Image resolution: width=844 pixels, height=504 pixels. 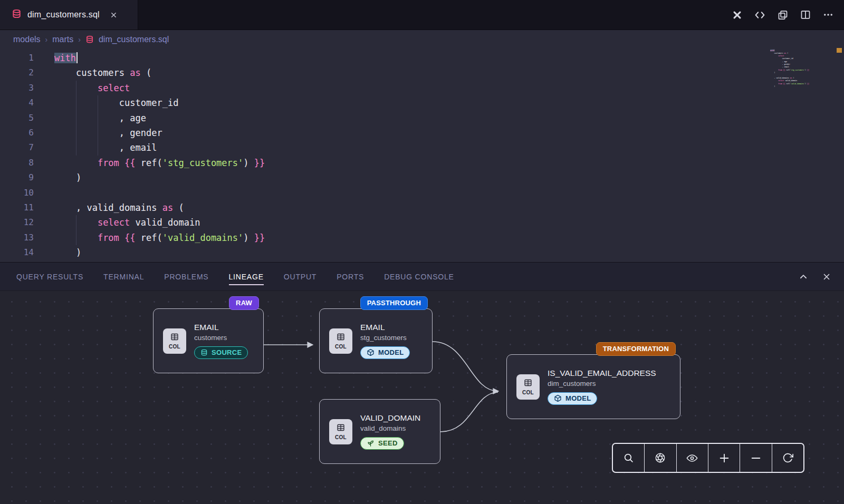 I want to click on line-number: 1, so click(x=17, y=58).